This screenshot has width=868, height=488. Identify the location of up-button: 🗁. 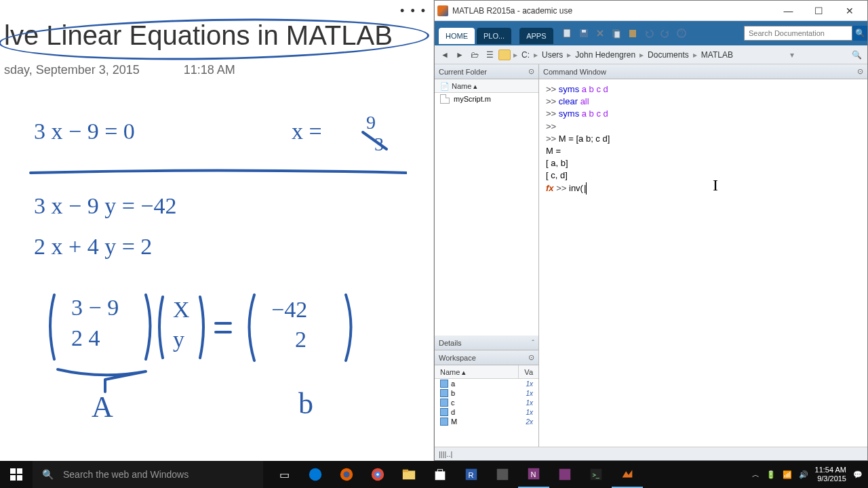
(475, 55).